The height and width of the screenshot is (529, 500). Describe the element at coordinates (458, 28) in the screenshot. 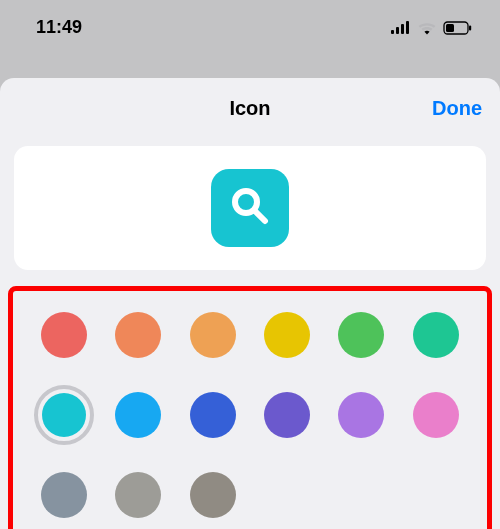

I see `battery-icon` at that location.